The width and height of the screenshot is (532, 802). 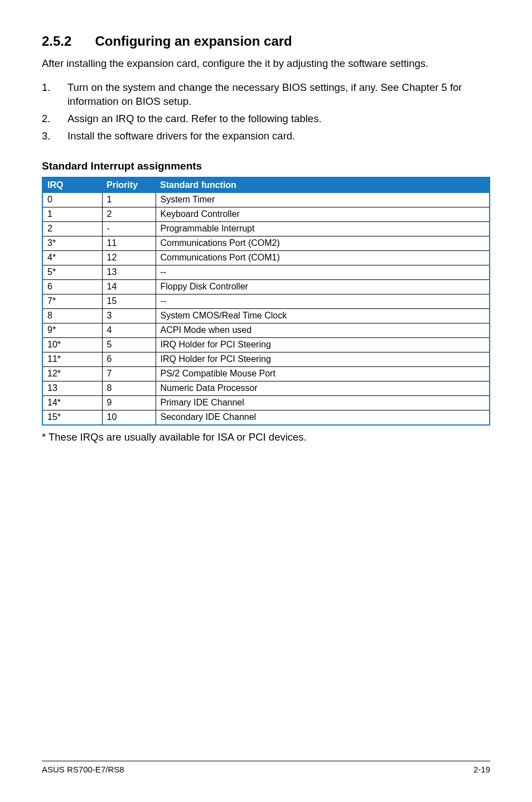 I want to click on cell-irq: 14*, so click(x=72, y=403).